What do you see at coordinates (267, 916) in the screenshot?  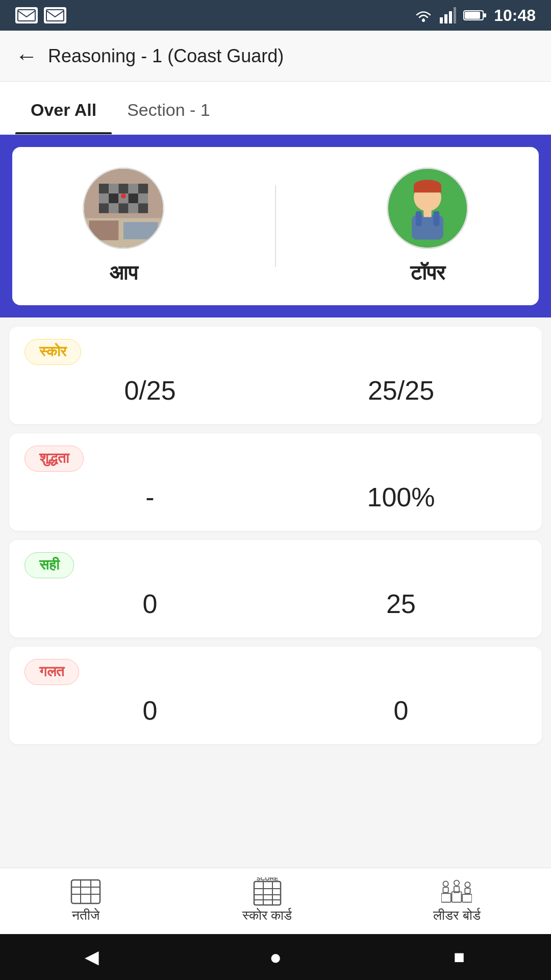 I see `scorecard-label: स्कोर कार्ड` at bounding box center [267, 916].